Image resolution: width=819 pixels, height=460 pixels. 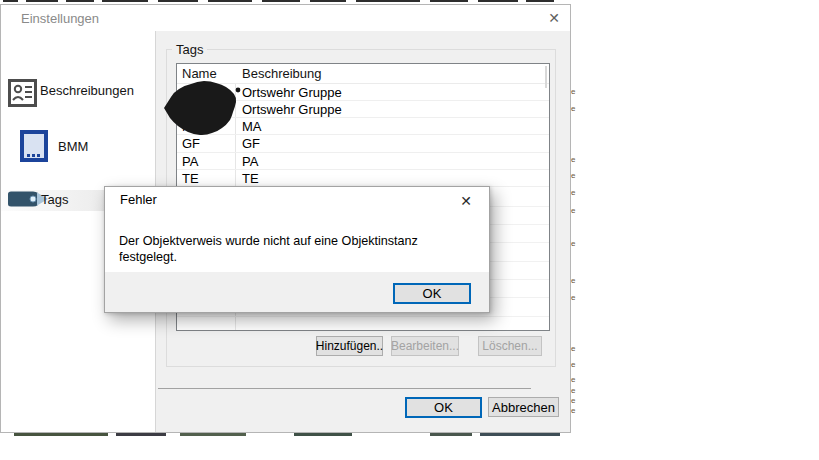 I want to click on sidebar-item-label: Beschreibungen, so click(x=87, y=90).